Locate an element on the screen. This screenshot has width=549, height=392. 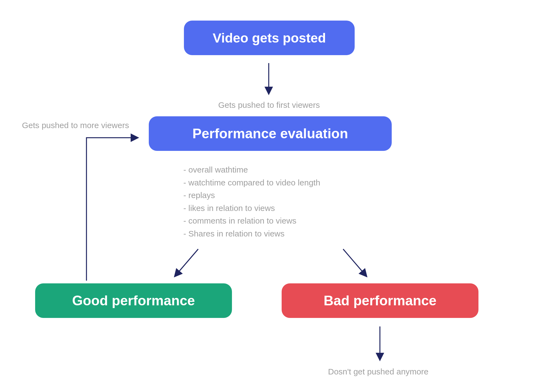
node-video-posted-label: Video gets posted is located at coordinates (270, 38).